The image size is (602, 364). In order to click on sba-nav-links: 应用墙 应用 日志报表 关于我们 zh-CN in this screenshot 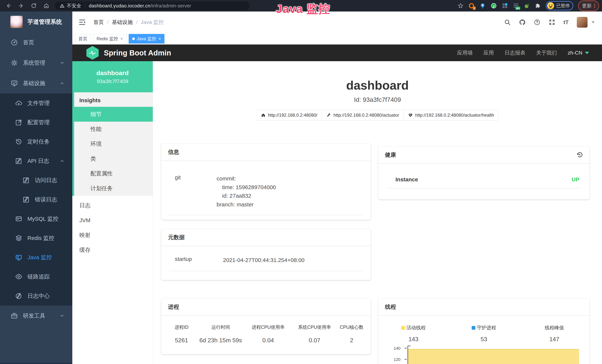, I will do `click(530, 53)`.